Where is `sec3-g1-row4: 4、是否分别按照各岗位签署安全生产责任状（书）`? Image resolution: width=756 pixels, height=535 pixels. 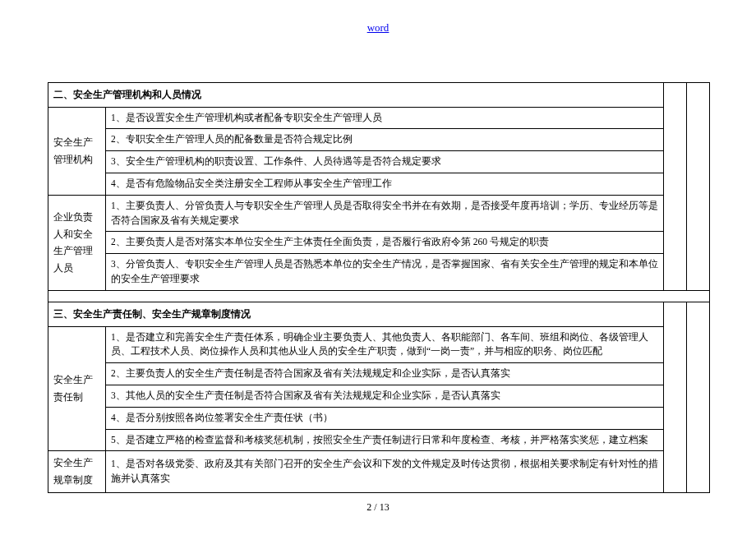 sec3-g1-row4: 4、是否分别按照各岗位签署安全生产责任状（书） is located at coordinates (385, 417).